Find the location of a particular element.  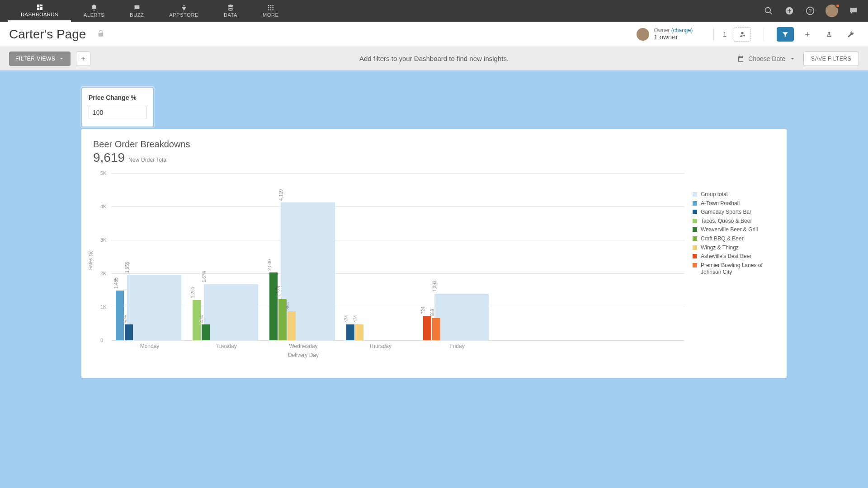

filter-views-button: FILTER VIEWS is located at coordinates (40, 59).